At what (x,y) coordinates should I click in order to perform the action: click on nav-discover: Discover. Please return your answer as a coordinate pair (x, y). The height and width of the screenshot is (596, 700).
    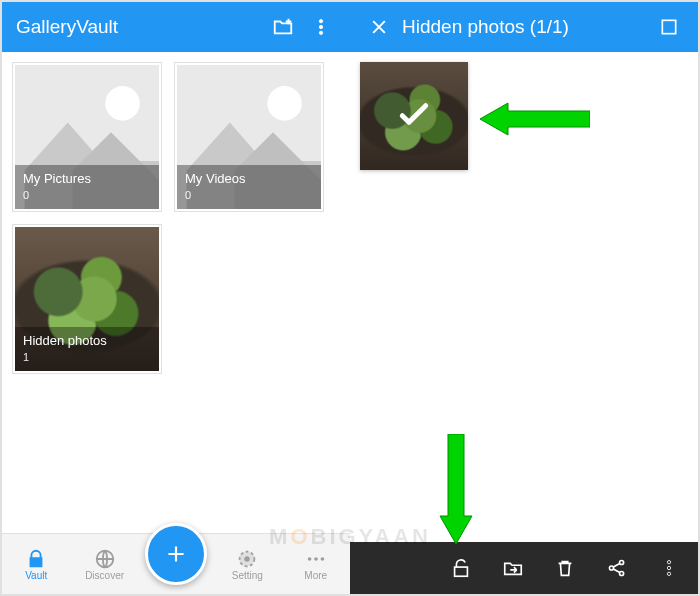
    Looking at the image, I should click on (105, 564).